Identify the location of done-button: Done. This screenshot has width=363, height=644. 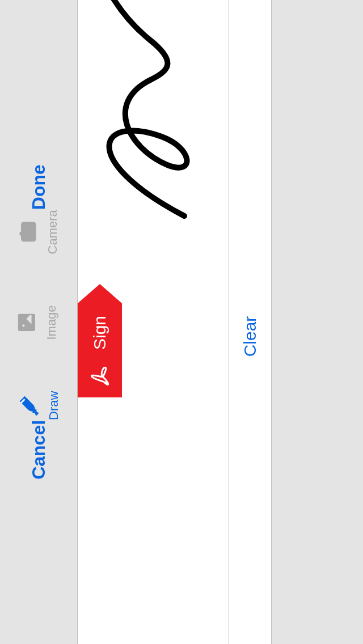
(39, 187).